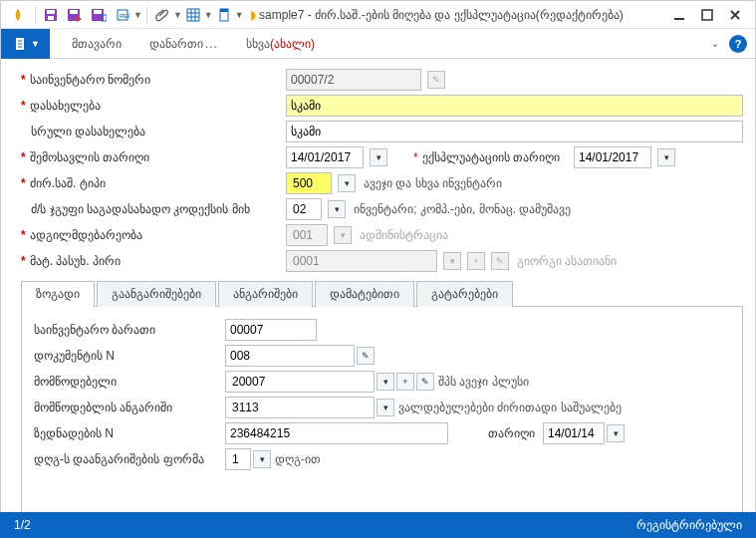 The image size is (756, 538). Describe the element at coordinates (574, 433) in the screenshot. I see `invoice-date-field` at that location.